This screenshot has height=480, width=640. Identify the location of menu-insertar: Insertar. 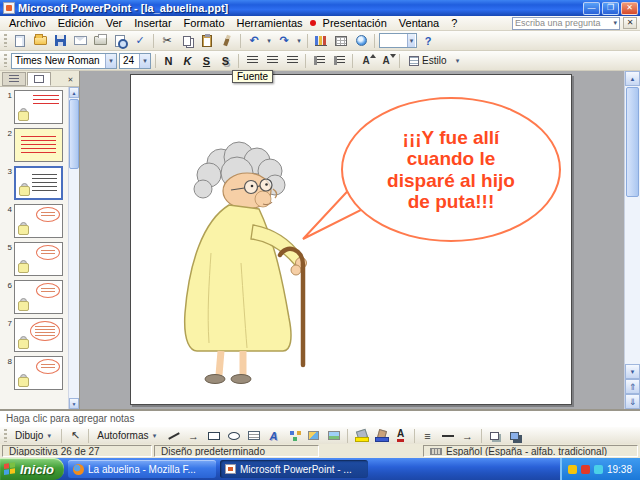
(152, 23).